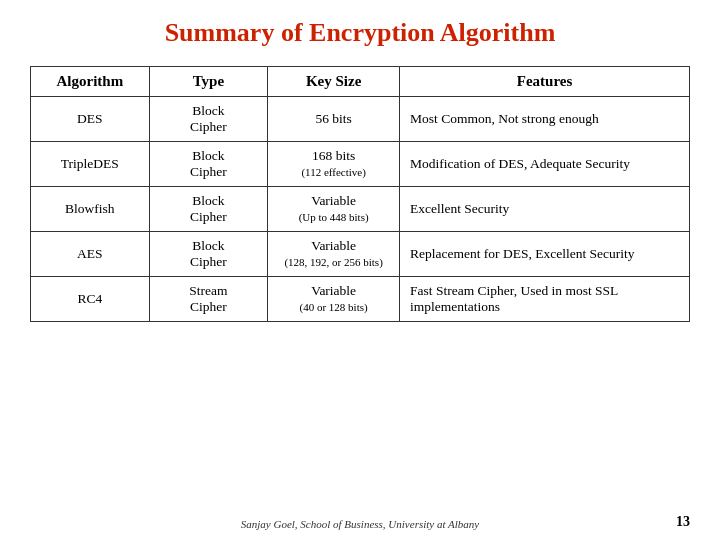 Image resolution: width=720 pixels, height=540 pixels. I want to click on table-row: RC4StreamCipherVariable(40 or 128 bits)F…, so click(360, 300).